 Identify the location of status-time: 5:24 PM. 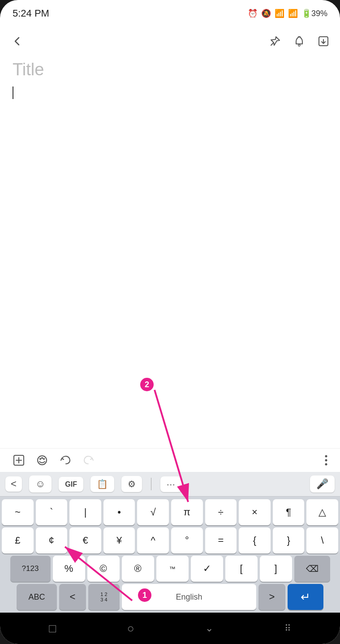
(31, 13).